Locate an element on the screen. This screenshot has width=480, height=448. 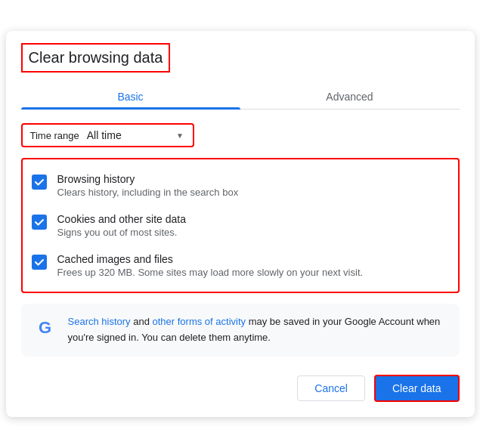
cached-desc: Frees up 320 MB. Some sites may load mor… is located at coordinates (210, 272).